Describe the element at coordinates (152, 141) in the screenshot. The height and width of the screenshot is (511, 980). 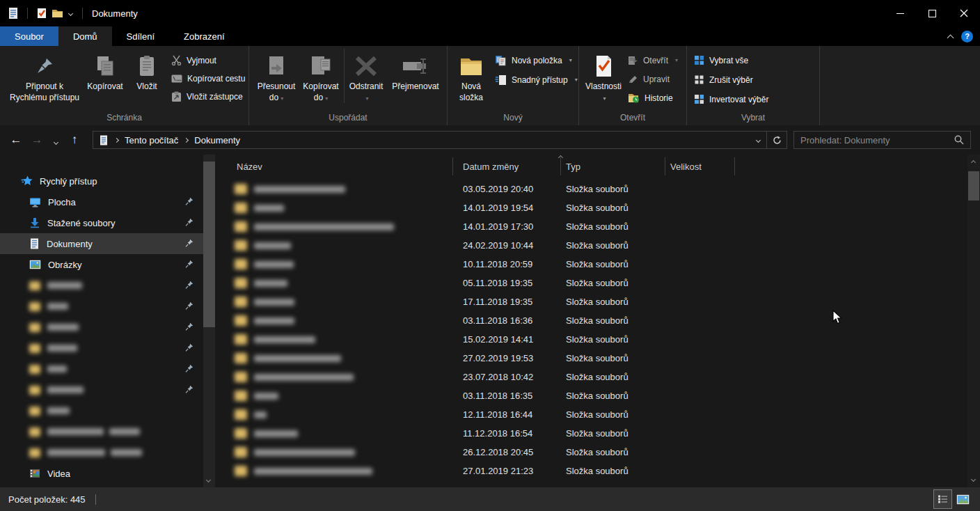
I see `breadcrumb-root: Tento počítač` at that location.